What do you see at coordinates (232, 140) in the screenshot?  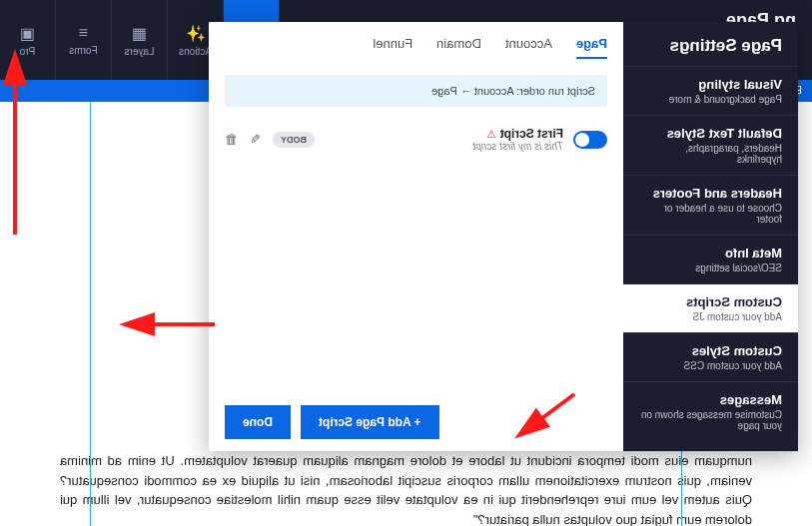 I see `delete-icon: 🗑` at bounding box center [232, 140].